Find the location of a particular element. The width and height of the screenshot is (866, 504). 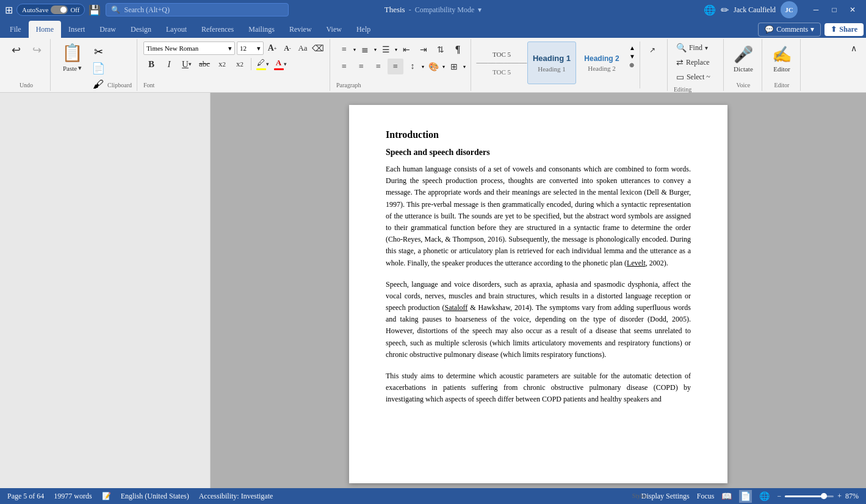

style-heading2: Heading 2 Heading 2 is located at coordinates (602, 63).